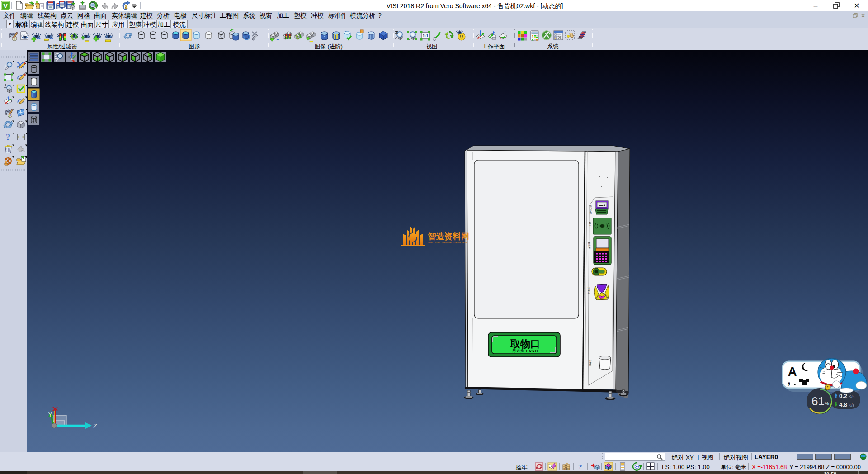 Image resolution: width=868 pixels, height=474 pixels. Describe the element at coordinates (590, 224) in the screenshot. I see `svg-text: 刷卡` at that location.